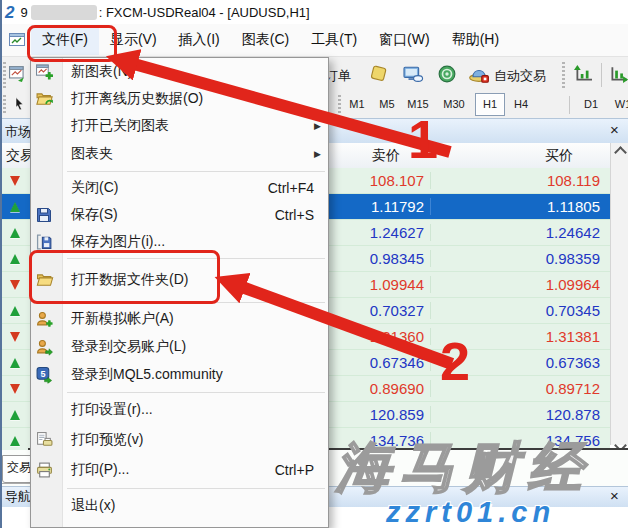  What do you see at coordinates (94, 215) in the screenshot?
I see `menu-item-label: 保存(S)` at bounding box center [94, 215].